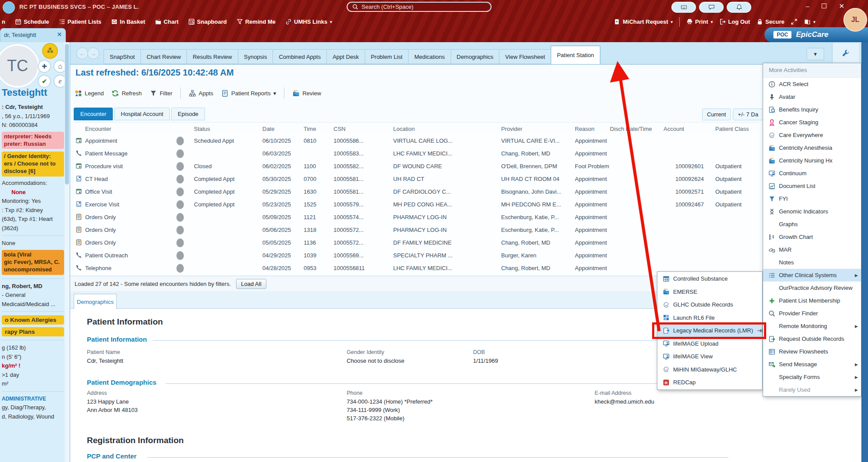  Describe the element at coordinates (643, 22) in the screenshot. I see `toolbar-item-michart-request: MiChart Request▾` at that location.